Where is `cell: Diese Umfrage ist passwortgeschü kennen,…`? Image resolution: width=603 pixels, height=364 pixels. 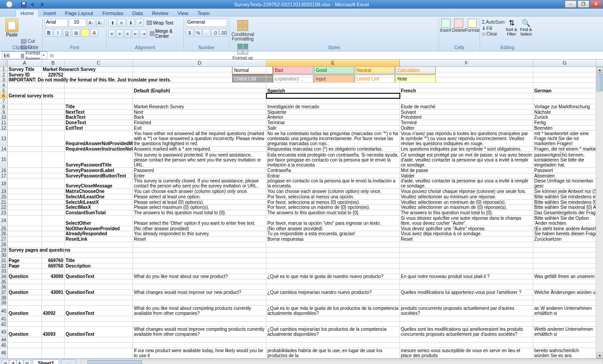 cell: Diese Umfrage ist passwortgeschü kennen,… is located at coordinates (565, 160).